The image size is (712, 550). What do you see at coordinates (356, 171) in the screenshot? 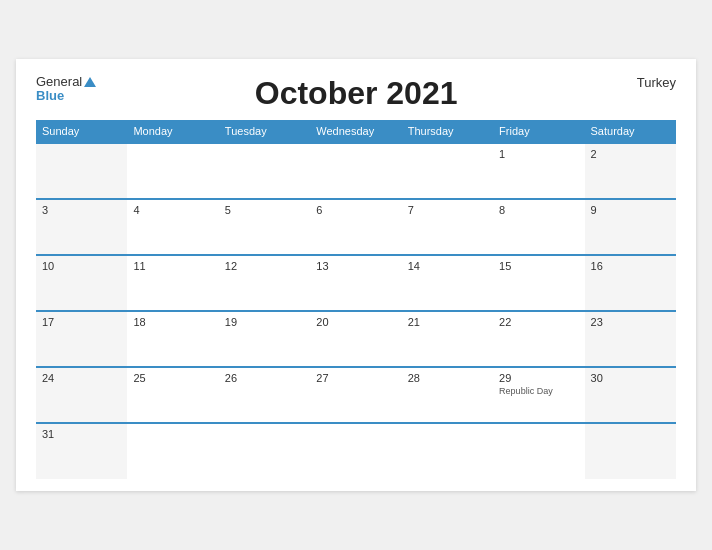
I see `calendar-week-row: 12` at bounding box center [356, 171].